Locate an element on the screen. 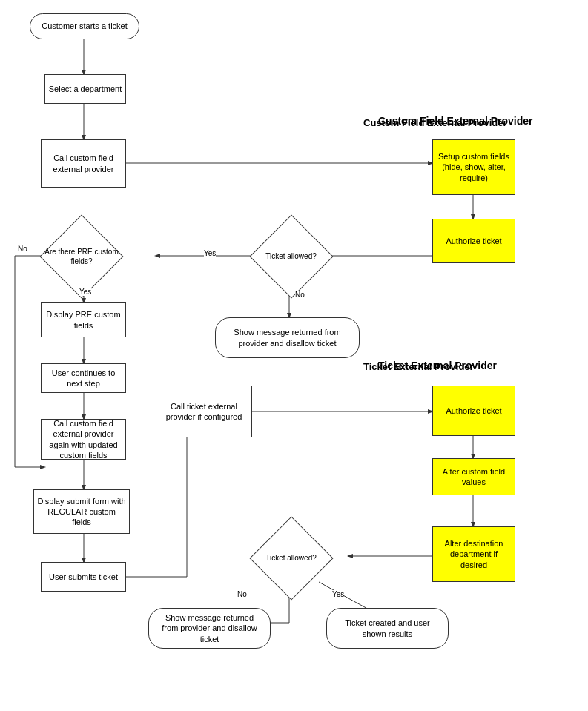 Image resolution: width=588 pixels, height=711 pixels. section-title-custom: Custom Field External Provider is located at coordinates (435, 123).